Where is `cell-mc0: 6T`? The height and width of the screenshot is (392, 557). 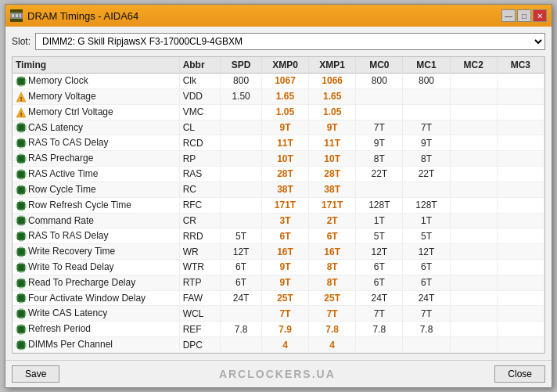 cell-mc0: 6T is located at coordinates (379, 282).